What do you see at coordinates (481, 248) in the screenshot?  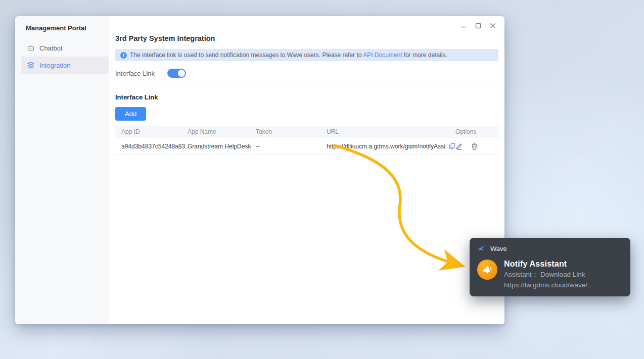 I see `wave-logo-icon` at bounding box center [481, 248].